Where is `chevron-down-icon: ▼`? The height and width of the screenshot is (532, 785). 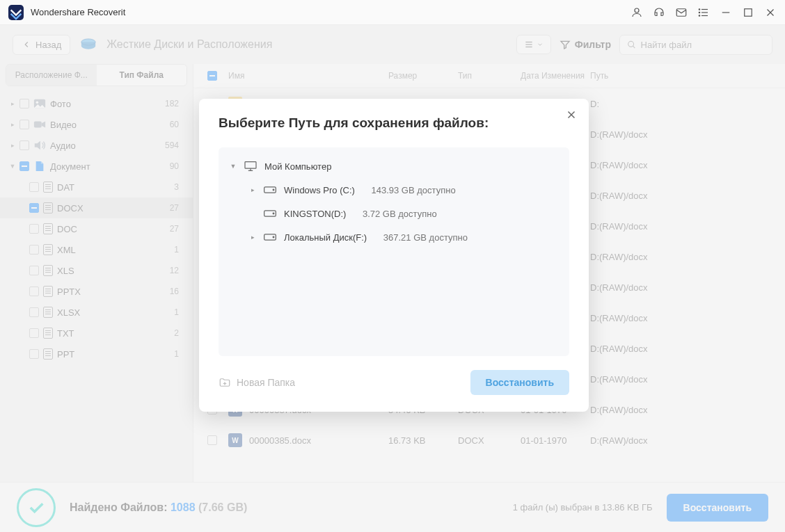
chevron-down-icon: ▼ is located at coordinates (233, 166).